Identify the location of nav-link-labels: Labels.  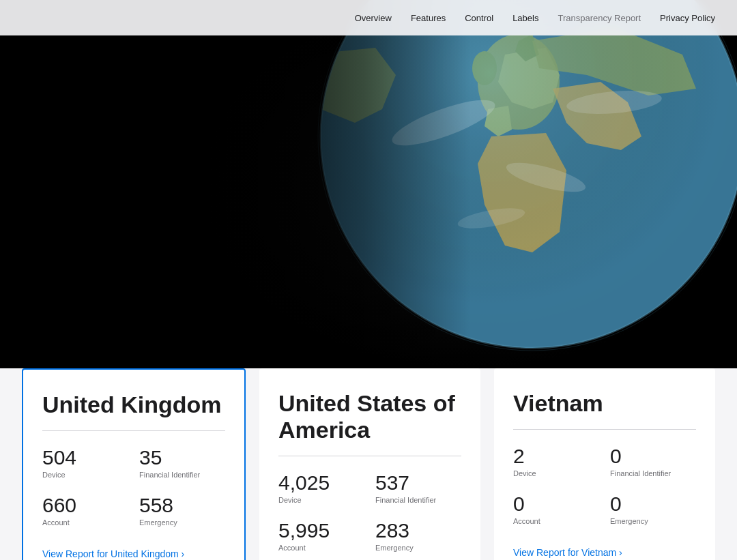
(525, 18).